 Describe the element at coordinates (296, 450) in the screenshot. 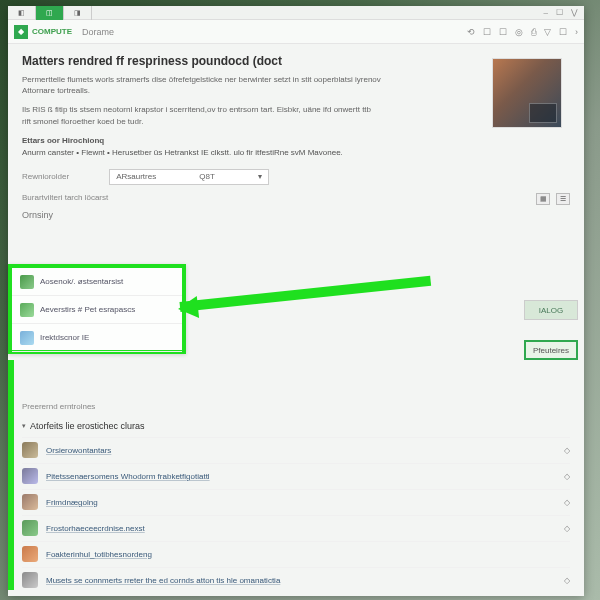

I see `list-item: Orsierowontantars◇` at that location.